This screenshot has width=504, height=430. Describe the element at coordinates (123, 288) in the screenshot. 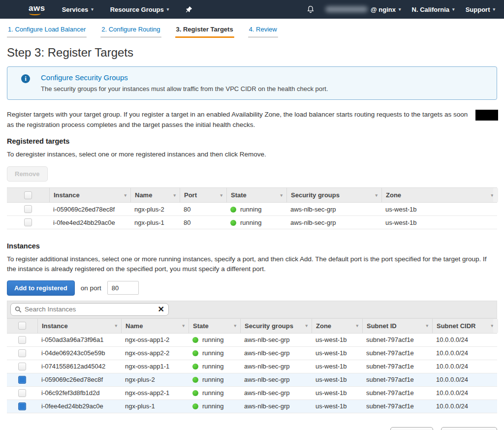

I see `port-input` at that location.